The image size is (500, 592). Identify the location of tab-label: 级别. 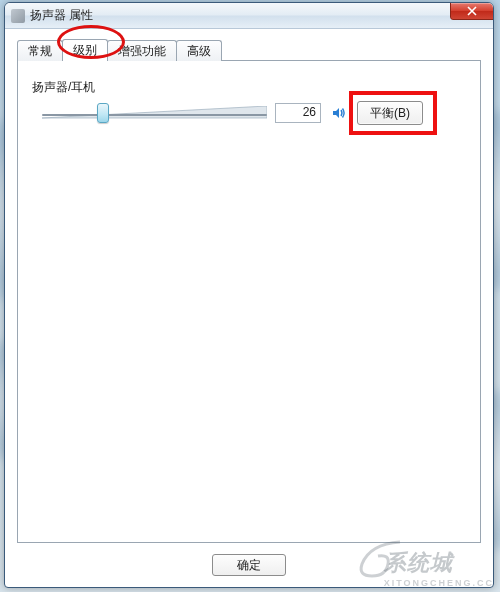
(85, 50).